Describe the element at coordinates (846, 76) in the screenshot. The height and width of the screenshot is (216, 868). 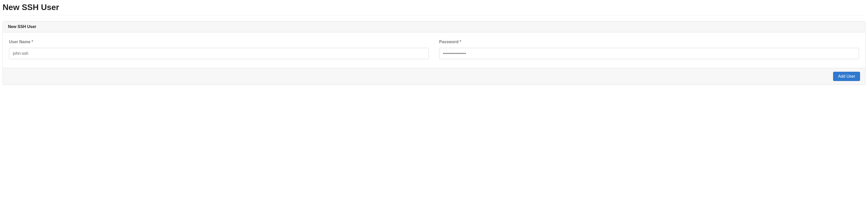
I see `add-user-button: Add User` at that location.